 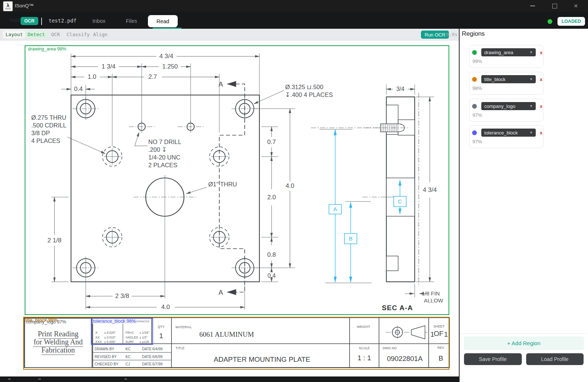 What do you see at coordinates (509, 79) in the screenshot?
I see `region-type-dropdown: title_block ▼` at bounding box center [509, 79].